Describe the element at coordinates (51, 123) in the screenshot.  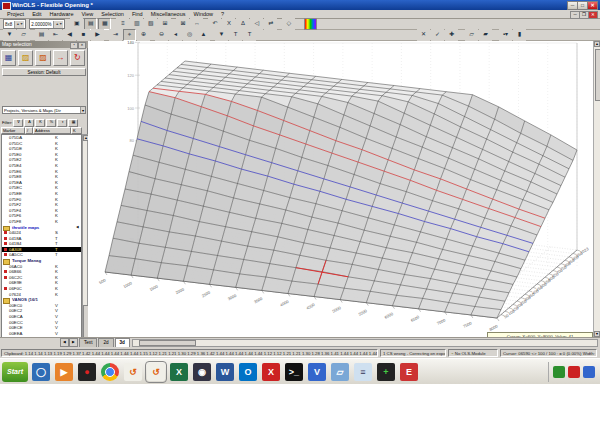
I see `filter-button-3: %` at that location.